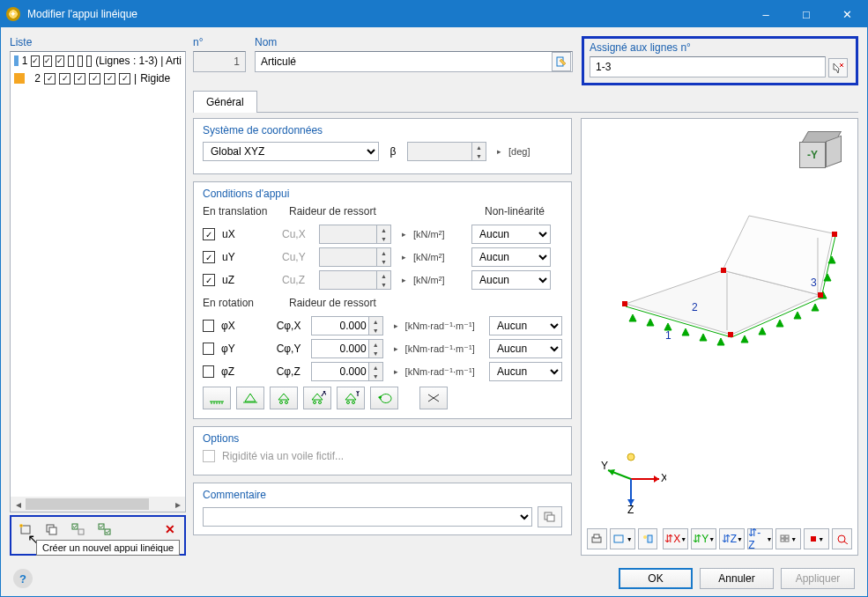  What do you see at coordinates (249, 280) in the screenshot?
I see `uz-label: uZ` at bounding box center [249, 280].